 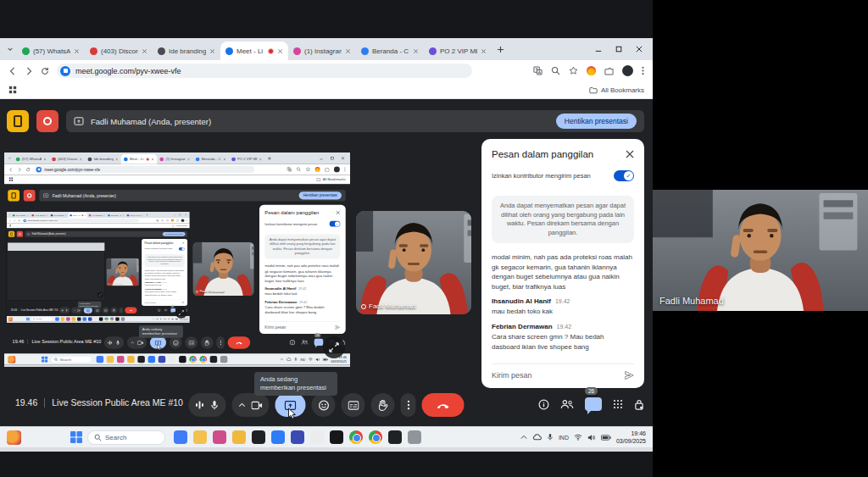 I want to click on microphone-icon, so click(x=118, y=342).